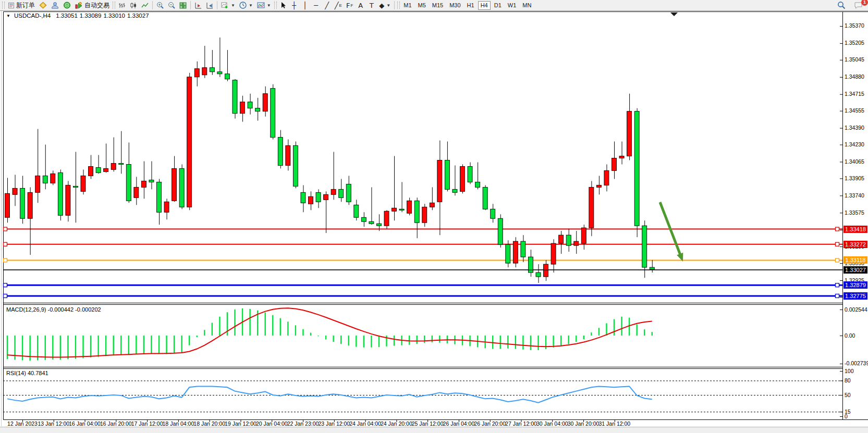 The image size is (868, 433). I want to click on timeframe-m30-button: M30, so click(455, 5).